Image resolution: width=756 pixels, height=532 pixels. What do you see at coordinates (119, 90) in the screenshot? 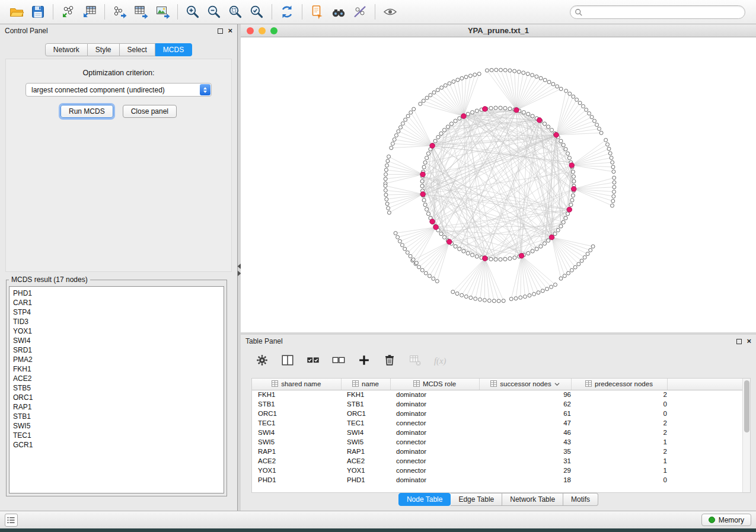
I see `criterion-select: largest connected component (undirected)` at bounding box center [119, 90].